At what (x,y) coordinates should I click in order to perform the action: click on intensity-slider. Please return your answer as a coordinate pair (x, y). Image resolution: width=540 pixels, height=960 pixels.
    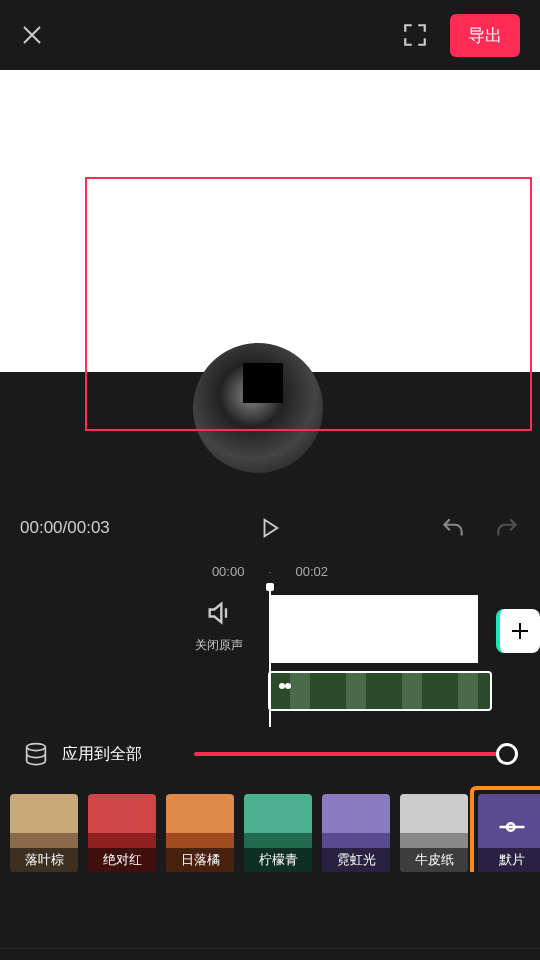
    Looking at the image, I should click on (356, 754).